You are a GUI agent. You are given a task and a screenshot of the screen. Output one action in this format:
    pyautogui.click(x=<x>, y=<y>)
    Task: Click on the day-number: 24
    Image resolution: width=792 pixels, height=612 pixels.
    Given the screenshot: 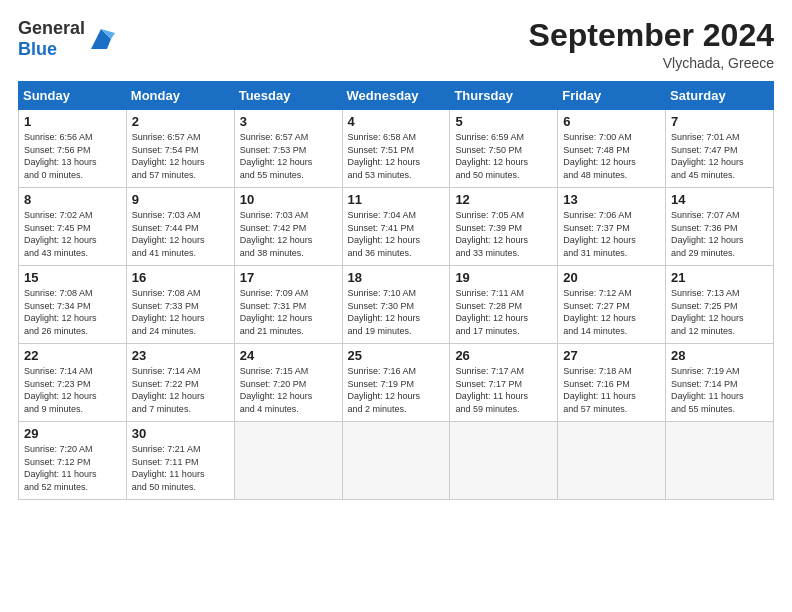 What is the action you would take?
    pyautogui.click(x=288, y=356)
    